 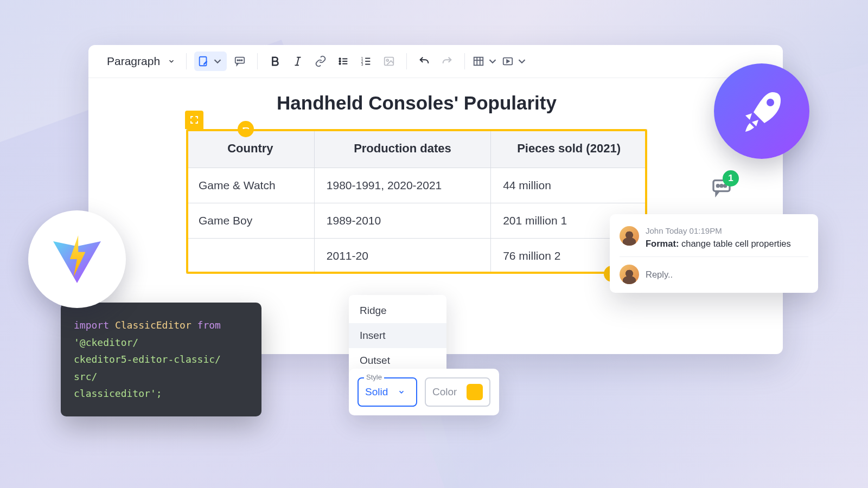 I want to click on kw-from: from, so click(x=209, y=325).